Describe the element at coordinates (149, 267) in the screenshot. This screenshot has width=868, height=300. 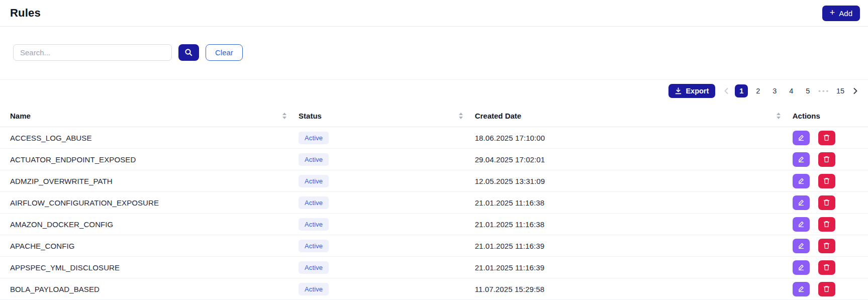
I see `rule-name-cell: APPSPEC_YML_DISCLOSURE` at that location.